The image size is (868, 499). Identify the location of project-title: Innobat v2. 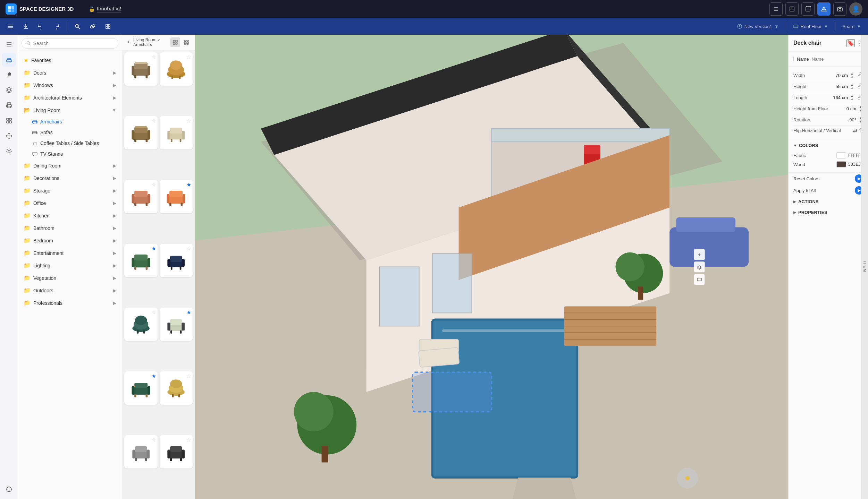
(109, 9).